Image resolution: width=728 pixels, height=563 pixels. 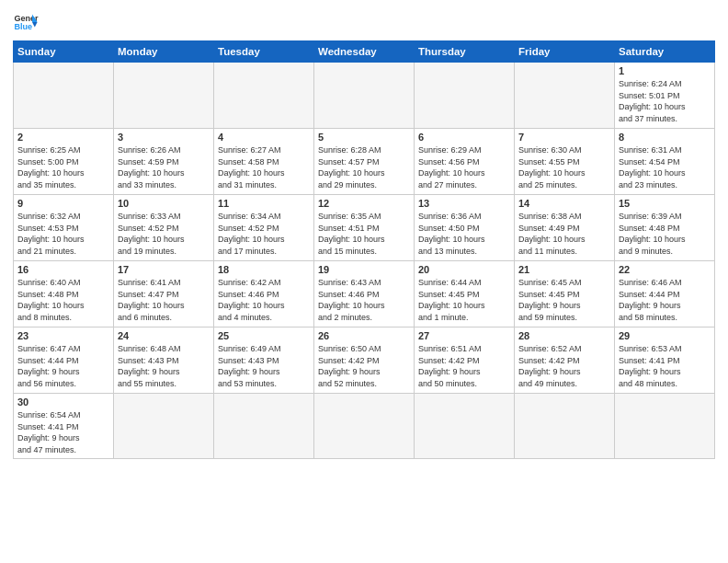 I want to click on calendar-cell: 13Sunrise: 6:36 AM Sunset: 4:50 PM Dayli…, so click(x=465, y=228).